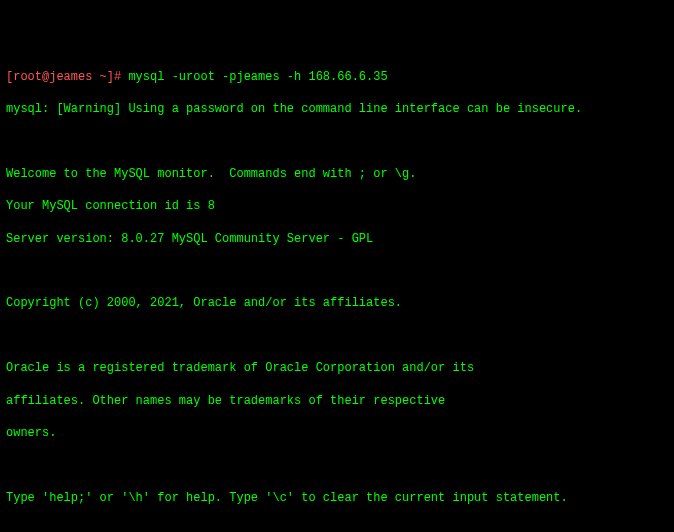 The width and height of the screenshot is (674, 532). I want to click on copyright-line: Copyright (c) 2000, 2021, Oracle and/or …, so click(337, 303).